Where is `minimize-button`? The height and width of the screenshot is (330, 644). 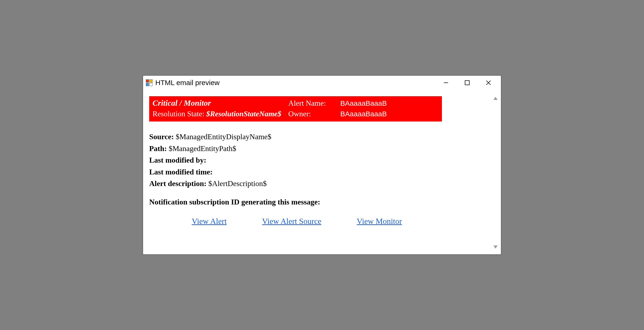 minimize-button is located at coordinates (446, 83).